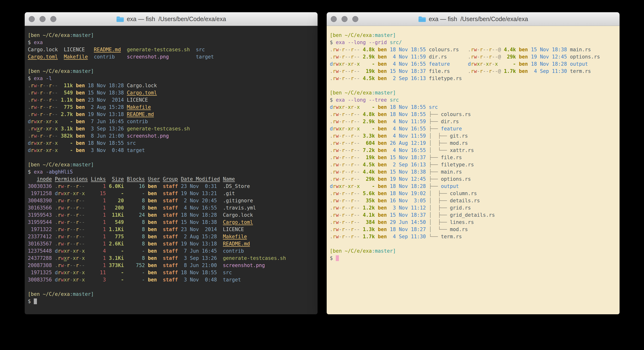 The height and width of the screenshot is (350, 644). Describe the element at coordinates (226, 194) in the screenshot. I see `text-segment: .git` at that location.